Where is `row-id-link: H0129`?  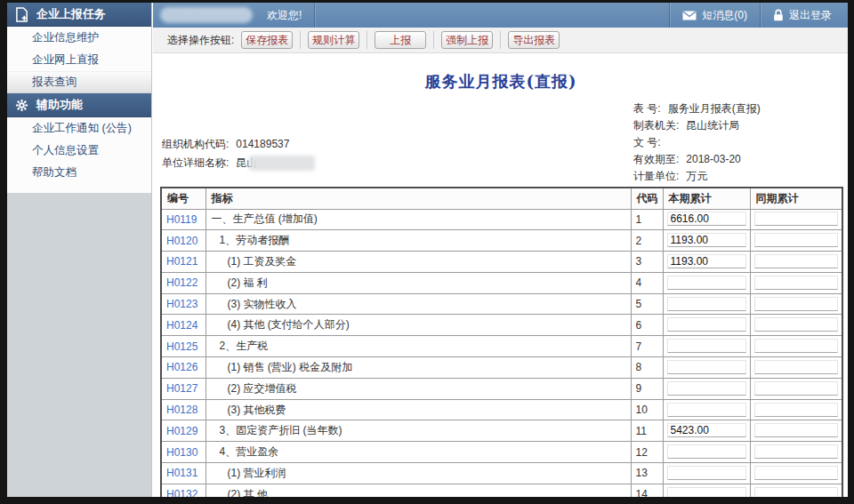 row-id-link: H0129 is located at coordinates (181, 431).